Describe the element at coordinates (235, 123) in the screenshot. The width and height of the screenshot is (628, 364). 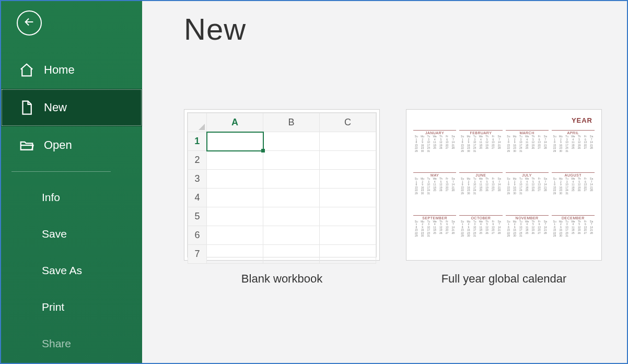
I see `col-header: A` at that location.